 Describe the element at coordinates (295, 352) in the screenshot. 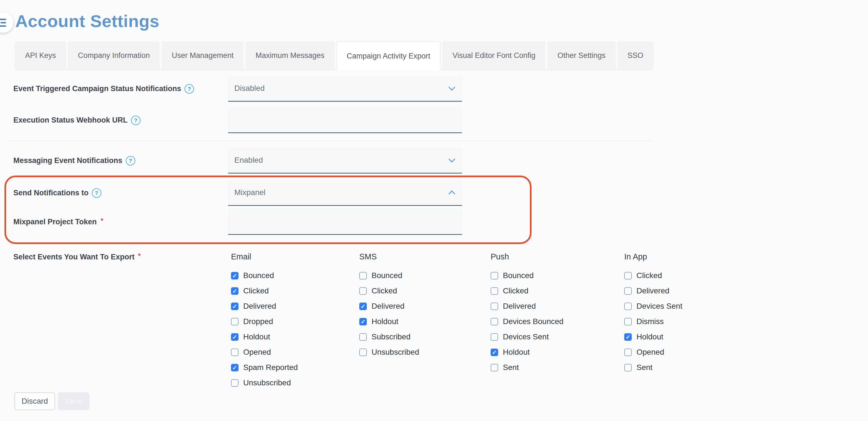

I see `checkbox-email-opened: Opened` at that location.